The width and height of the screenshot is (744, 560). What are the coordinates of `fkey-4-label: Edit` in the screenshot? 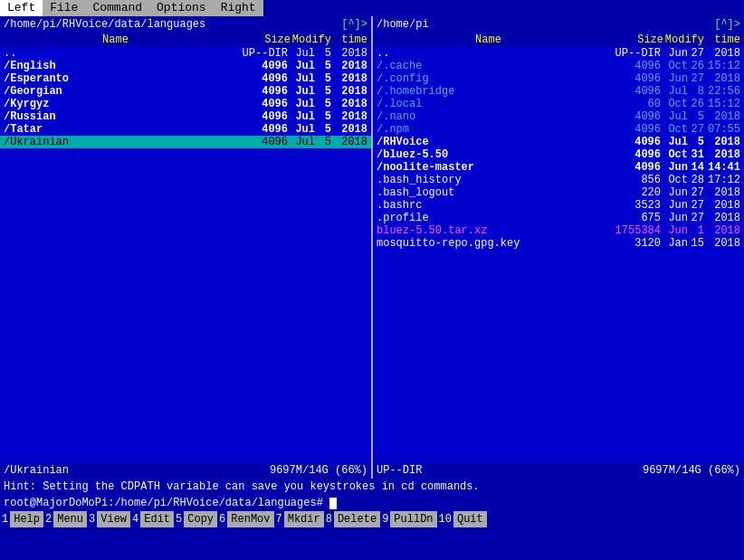 It's located at (157, 519).